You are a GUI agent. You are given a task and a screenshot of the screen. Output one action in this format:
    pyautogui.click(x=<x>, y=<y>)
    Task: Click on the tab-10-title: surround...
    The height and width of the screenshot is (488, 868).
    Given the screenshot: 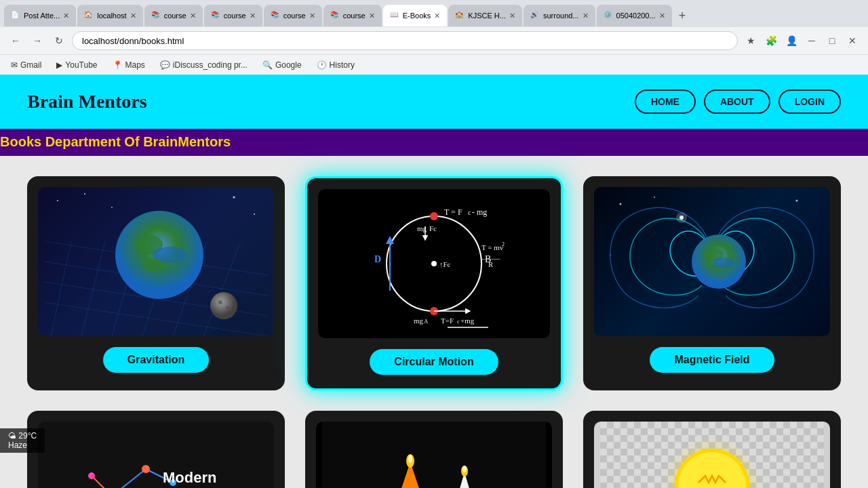 What is the action you would take?
    pyautogui.click(x=561, y=16)
    